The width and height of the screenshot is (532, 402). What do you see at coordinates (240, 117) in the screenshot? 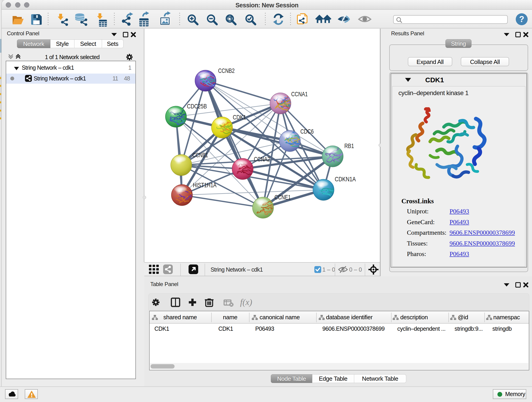
I see `svg-text: CDK1` at bounding box center [240, 117].